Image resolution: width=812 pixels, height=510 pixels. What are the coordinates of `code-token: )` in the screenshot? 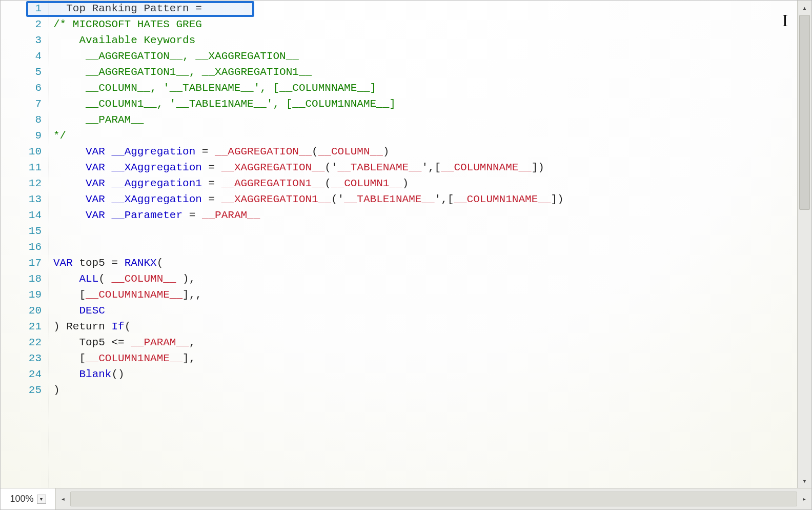 It's located at (406, 184).